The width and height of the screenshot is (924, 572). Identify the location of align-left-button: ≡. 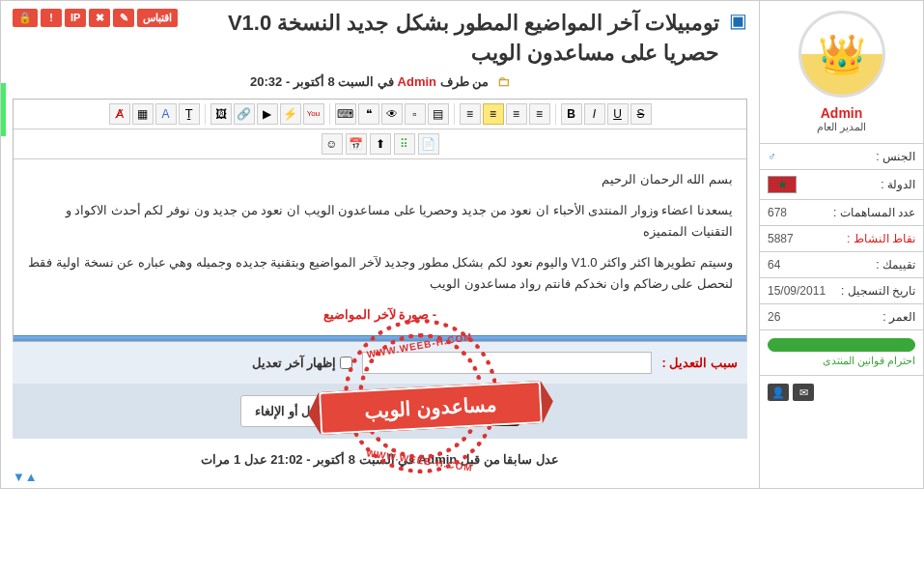
(470, 114).